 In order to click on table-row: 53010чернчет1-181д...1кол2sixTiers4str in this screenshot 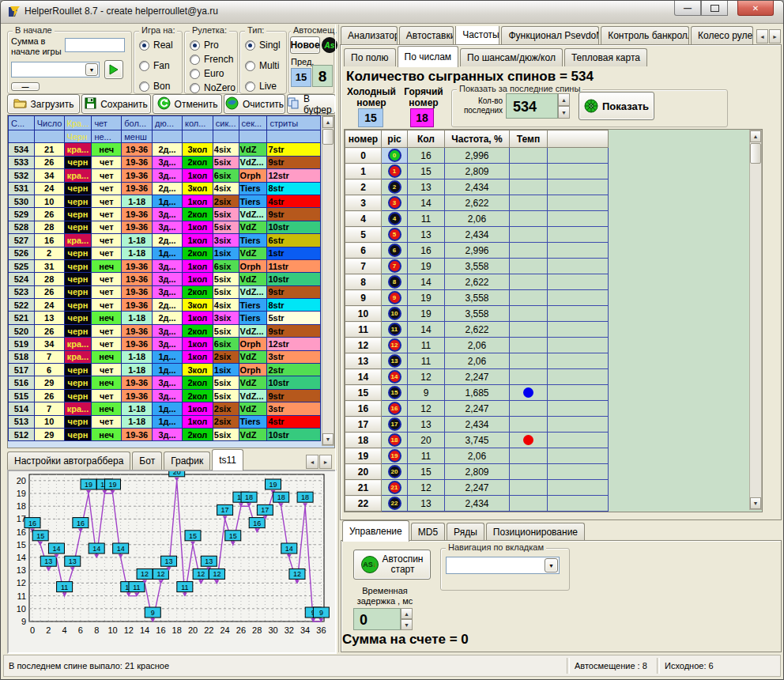, I will do `click(164, 201)`.